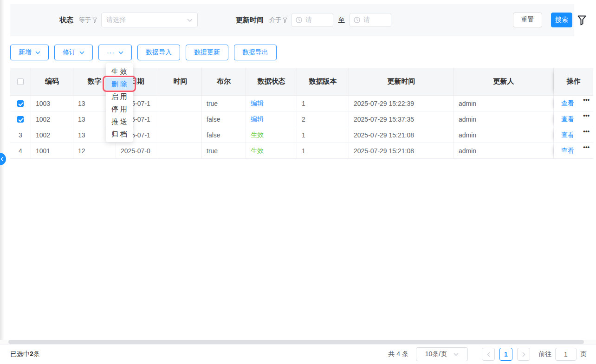  I want to click on footer-bar: 已选中2条 共 4 条 10条/页 1 前往 页, so click(298, 354).